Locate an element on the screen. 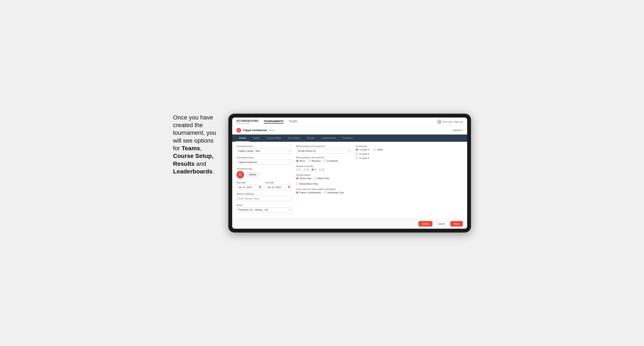  venue-select: Peachtree GC - Atlanta - GA is located at coordinates (264, 210).